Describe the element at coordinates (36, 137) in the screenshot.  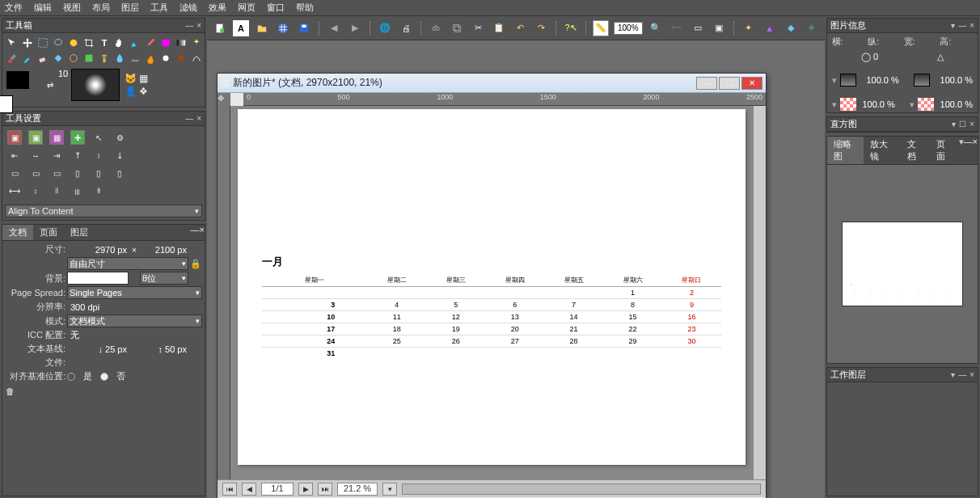
I see `opt-target-2: ▣` at that location.